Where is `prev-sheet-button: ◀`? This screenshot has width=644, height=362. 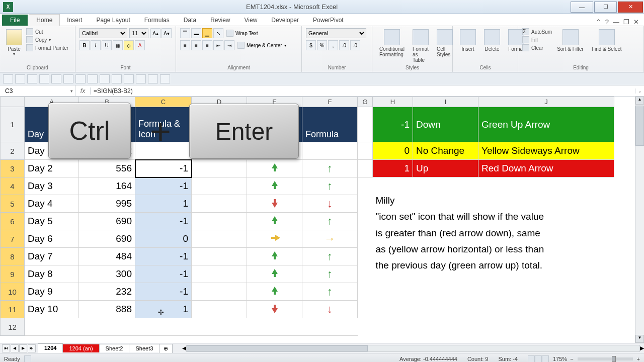 prev-sheet-button: ◀ is located at coordinates (15, 348).